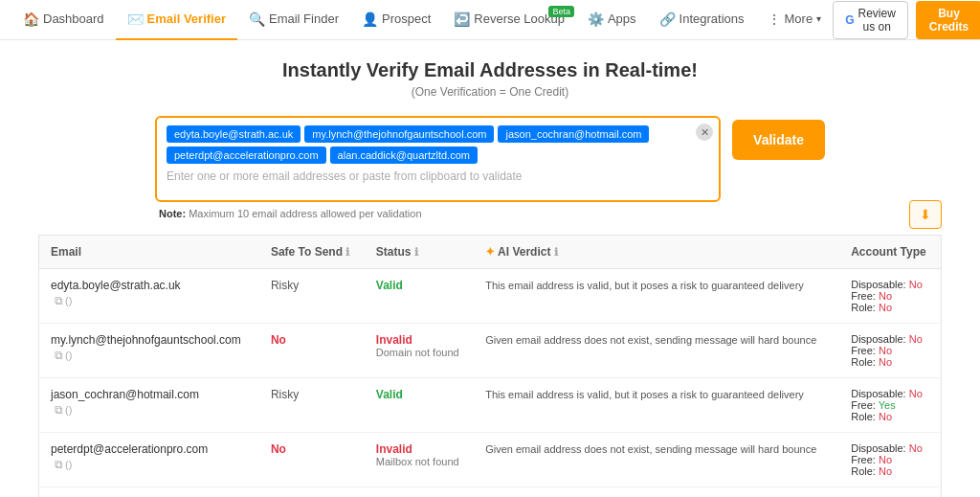 This screenshot has width=980, height=497. What do you see at coordinates (149, 492) in the screenshot?
I see `cell-email-4: alan.caddick@quartzltd.com ⧉ ()` at bounding box center [149, 492].